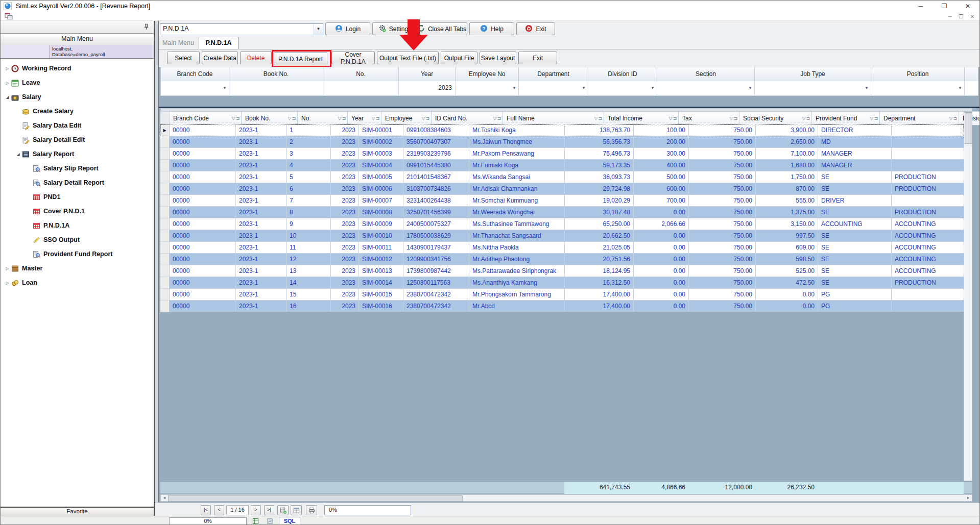 This screenshot has height=525, width=980. What do you see at coordinates (205, 118) in the screenshot?
I see `column-header-branch-code: Branch Code▽⊐` at bounding box center [205, 118].